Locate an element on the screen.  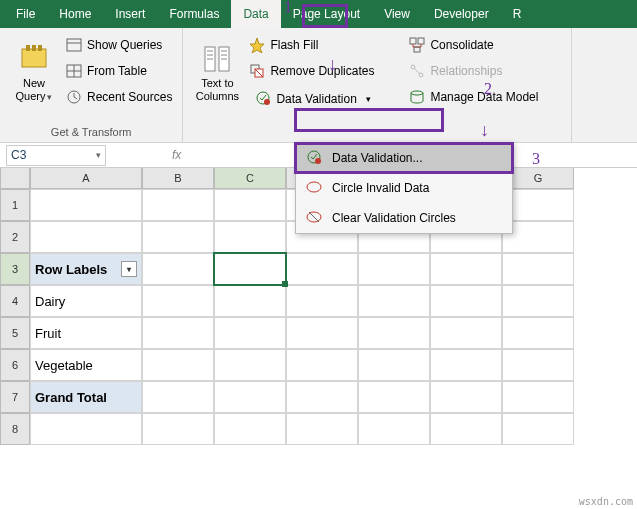
cell-a2 is located at coordinates (86, 237).